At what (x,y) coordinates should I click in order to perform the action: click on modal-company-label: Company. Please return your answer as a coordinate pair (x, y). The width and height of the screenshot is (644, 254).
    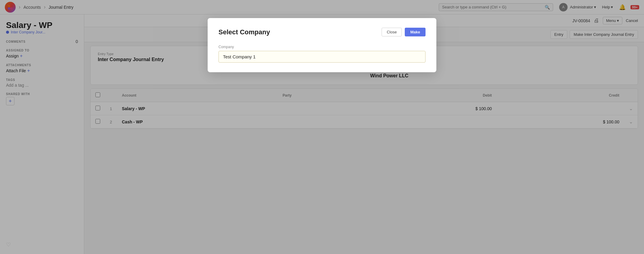
    Looking at the image, I should click on (322, 47).